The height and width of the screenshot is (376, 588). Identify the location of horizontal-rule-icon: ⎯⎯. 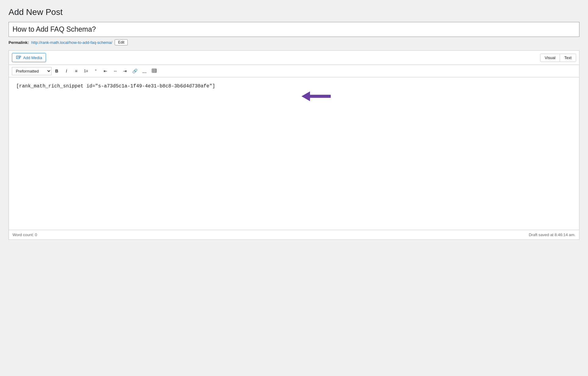
(144, 71).